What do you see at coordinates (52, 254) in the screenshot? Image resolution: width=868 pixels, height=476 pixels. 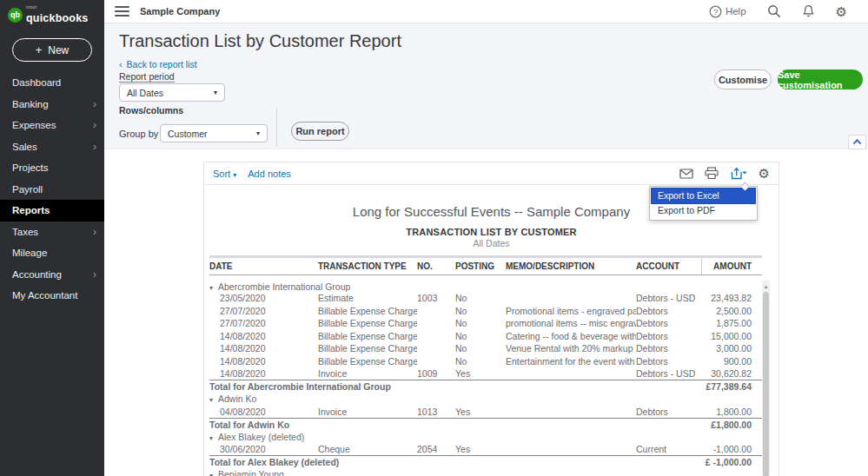 I see `sidebar-item-mileage: Mileage` at bounding box center [52, 254].